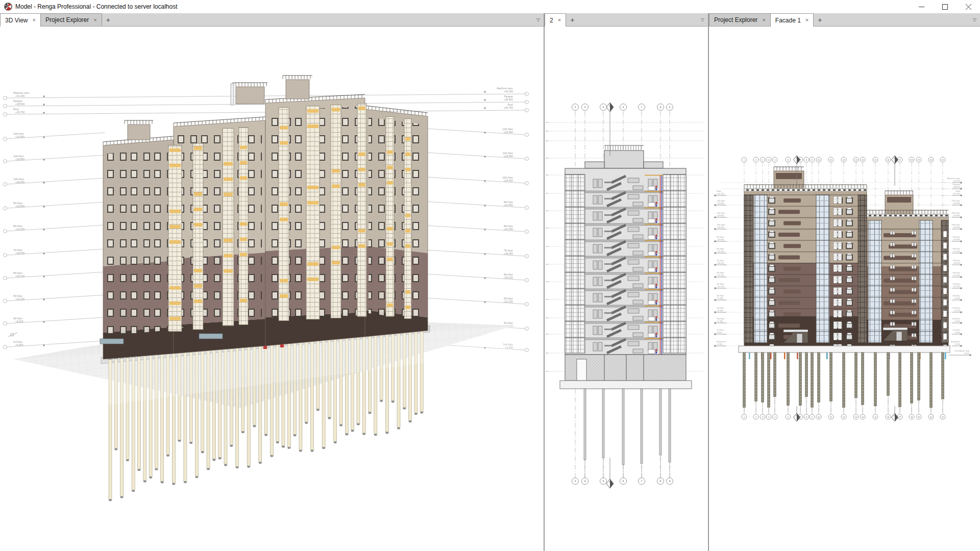 The image size is (980, 551). Describe the element at coordinates (8, 7) in the screenshot. I see `renga-logo-icon` at that location.